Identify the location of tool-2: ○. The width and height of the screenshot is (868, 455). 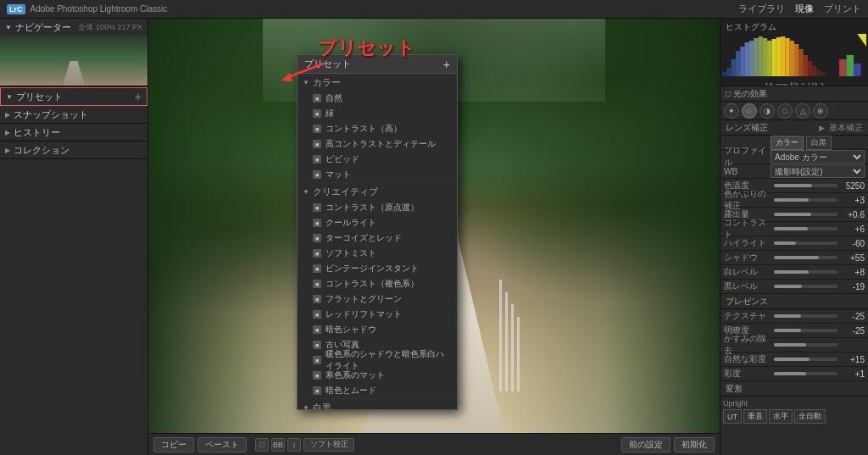
(749, 111).